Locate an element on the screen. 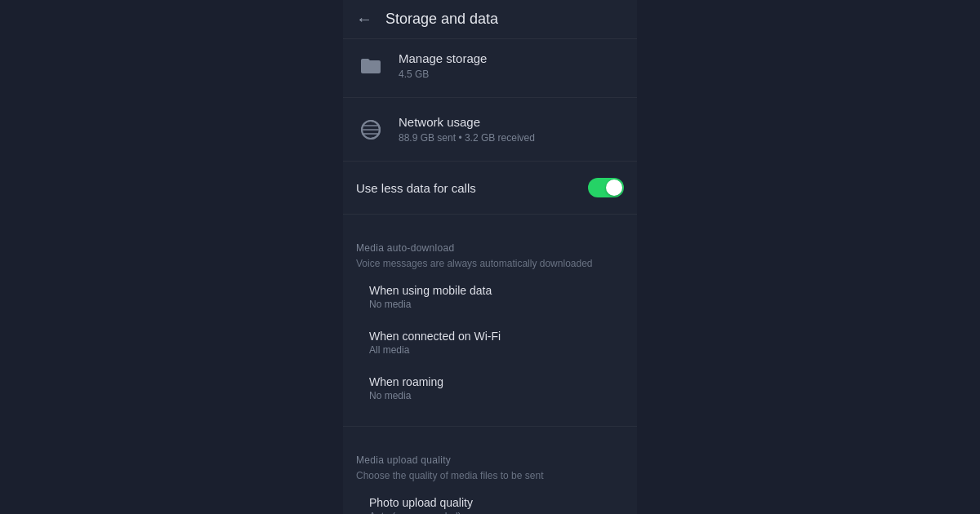  wifi-label: When connected on Wi-Fi is located at coordinates (497, 336).